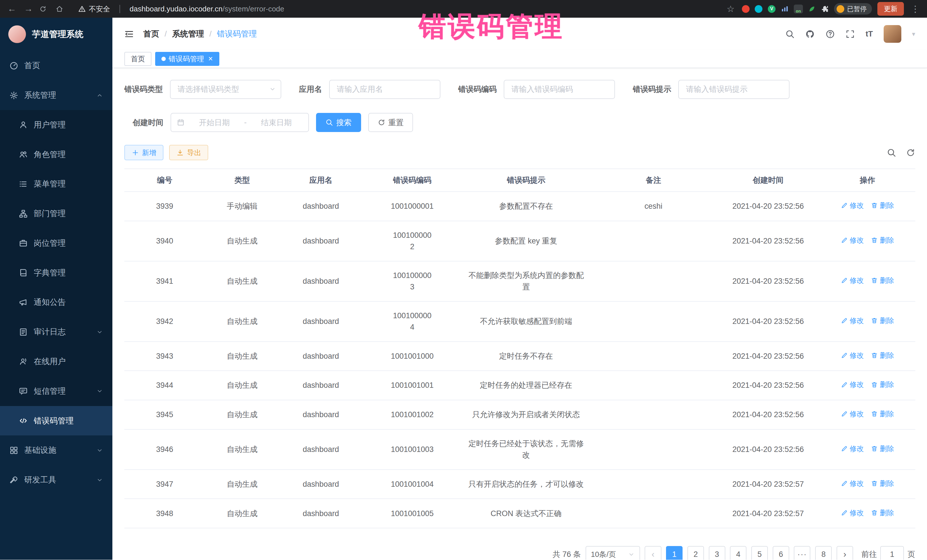 The image size is (927, 560). Describe the element at coordinates (50, 214) in the screenshot. I see `sidebar-item-label: 部门管理` at that location.